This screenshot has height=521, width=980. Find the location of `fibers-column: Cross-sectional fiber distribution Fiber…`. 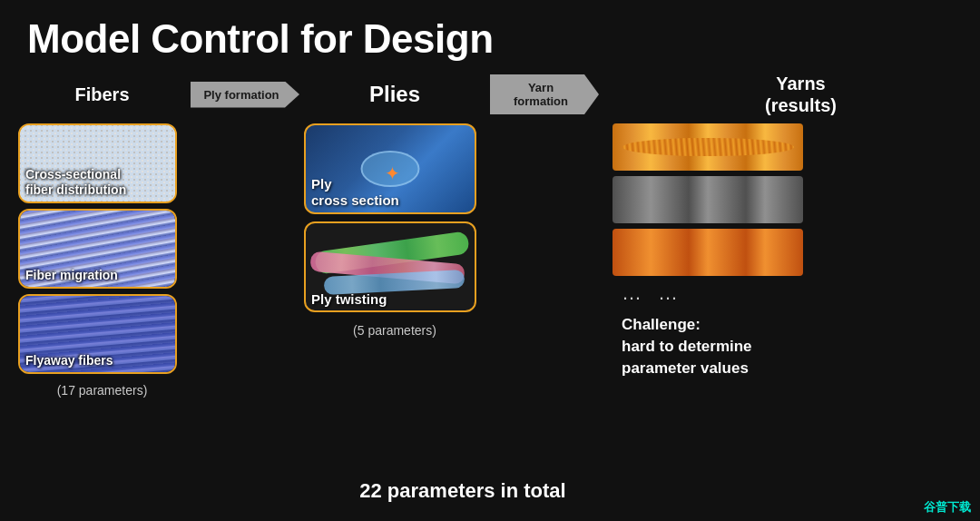

fibers-column: Cross-sectional fiber distribution Fiber… is located at coordinates (102, 260).